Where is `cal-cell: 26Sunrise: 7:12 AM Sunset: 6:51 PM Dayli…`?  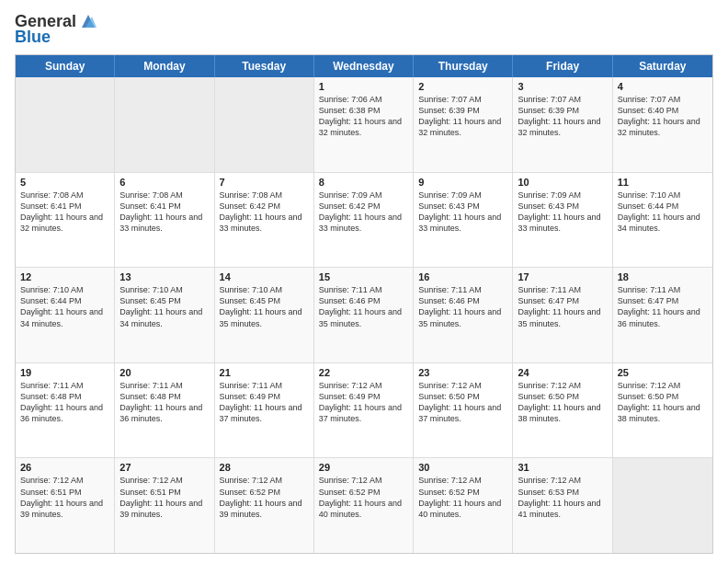
cal-cell: 26Sunrise: 7:12 AM Sunset: 6:51 PM Dayli… is located at coordinates (65, 506).